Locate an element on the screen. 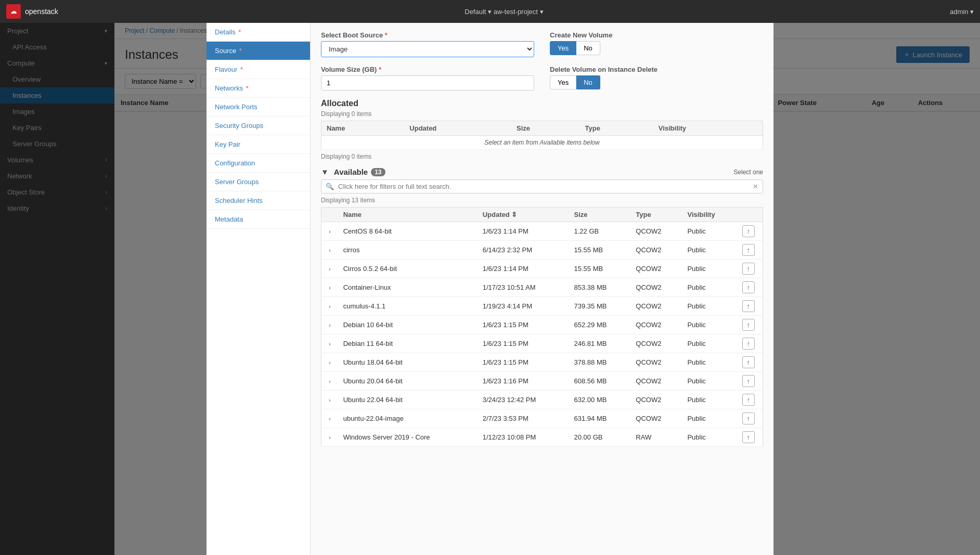 The width and height of the screenshot is (980, 555). table-row: › cumulus-4.1.1 1/19/23 4:14 PM 739.35 M… is located at coordinates (542, 306).